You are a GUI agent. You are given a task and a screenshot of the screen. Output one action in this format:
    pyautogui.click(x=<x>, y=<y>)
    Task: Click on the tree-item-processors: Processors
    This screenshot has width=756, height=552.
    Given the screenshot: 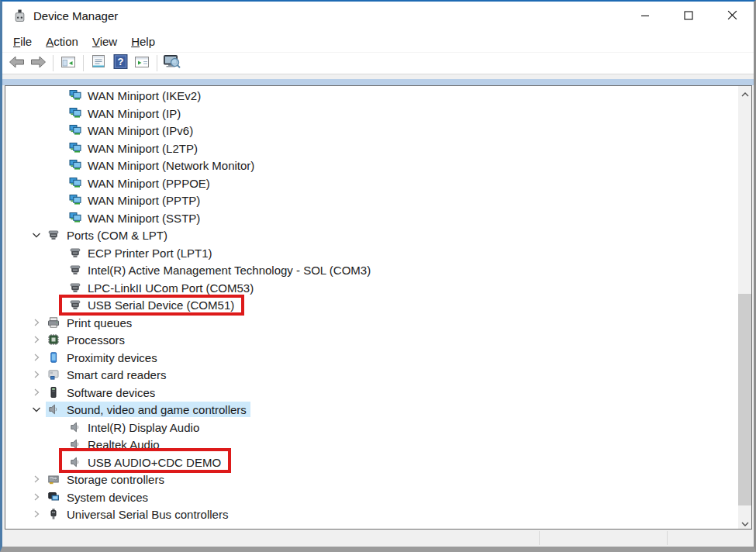 What is the action you would take?
    pyautogui.click(x=372, y=340)
    